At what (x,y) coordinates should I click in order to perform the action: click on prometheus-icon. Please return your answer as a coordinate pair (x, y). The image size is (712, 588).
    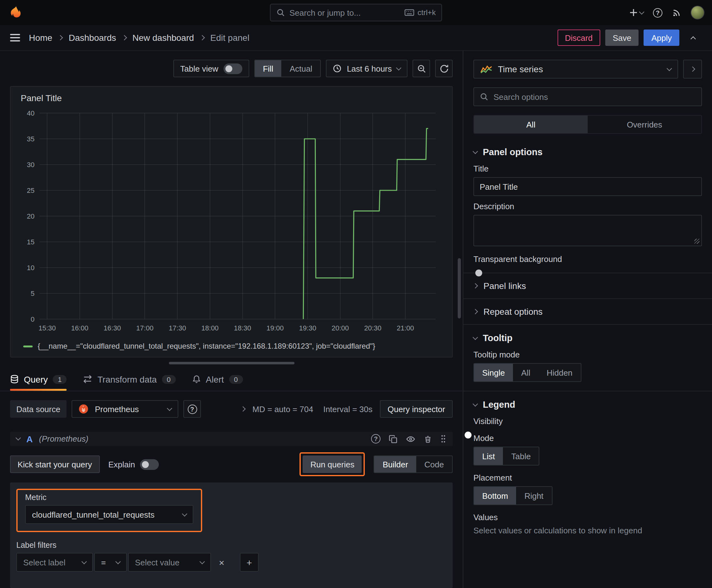
    Looking at the image, I should click on (83, 409).